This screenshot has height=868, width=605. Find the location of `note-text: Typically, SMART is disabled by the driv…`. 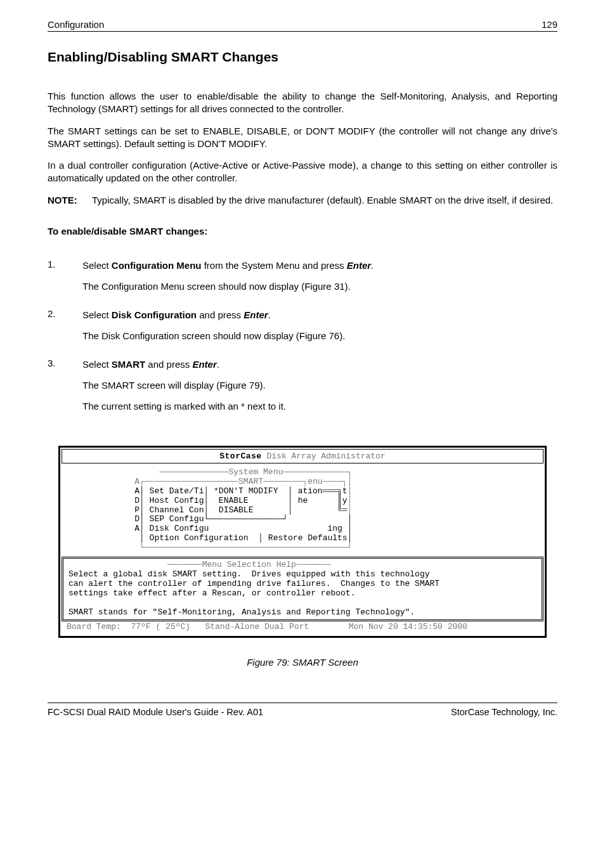

note-text: Typically, SMART is disabled by the driv… is located at coordinates (325, 200).